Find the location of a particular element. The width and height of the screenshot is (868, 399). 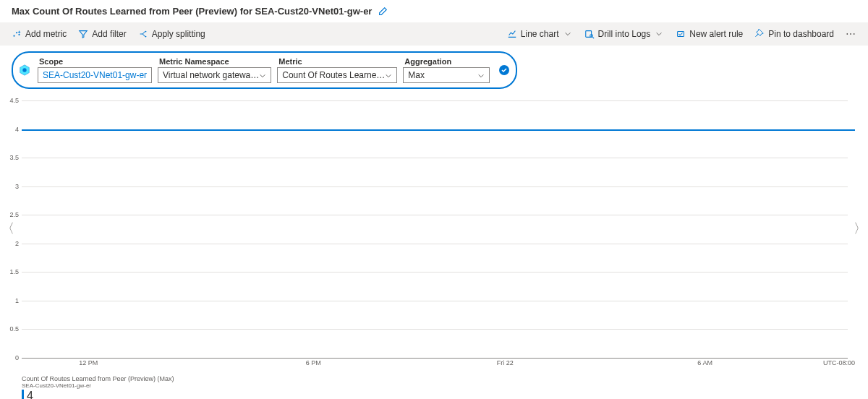

namespace-value: Virtual network gatewa… is located at coordinates (211, 75).